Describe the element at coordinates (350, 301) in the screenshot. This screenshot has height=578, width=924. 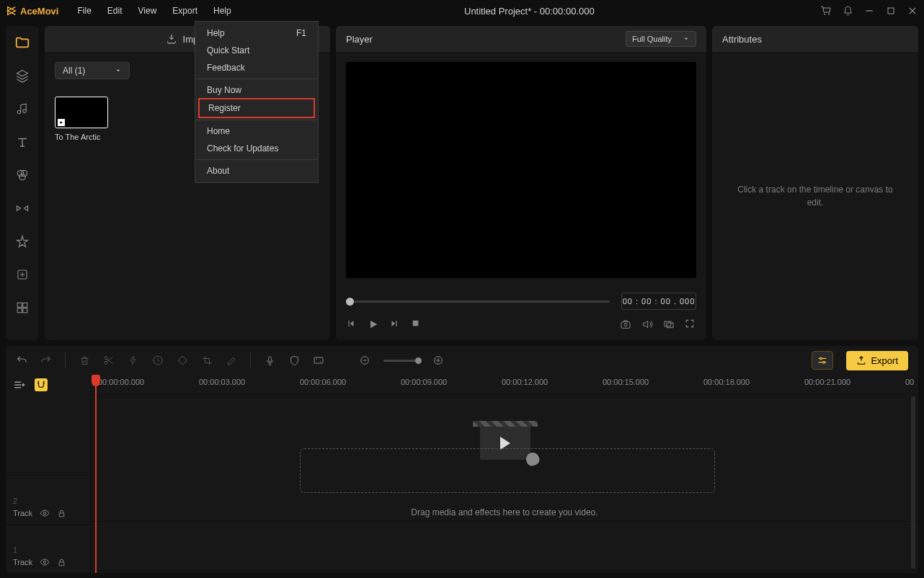
I see `progress-thumb` at that location.